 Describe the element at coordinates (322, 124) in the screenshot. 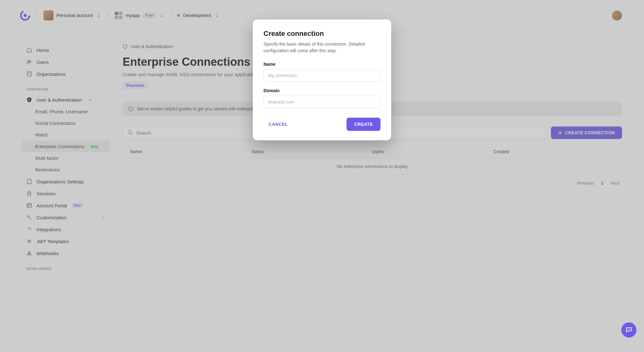

I see `modal-actions: CANCEL CREATE` at that location.